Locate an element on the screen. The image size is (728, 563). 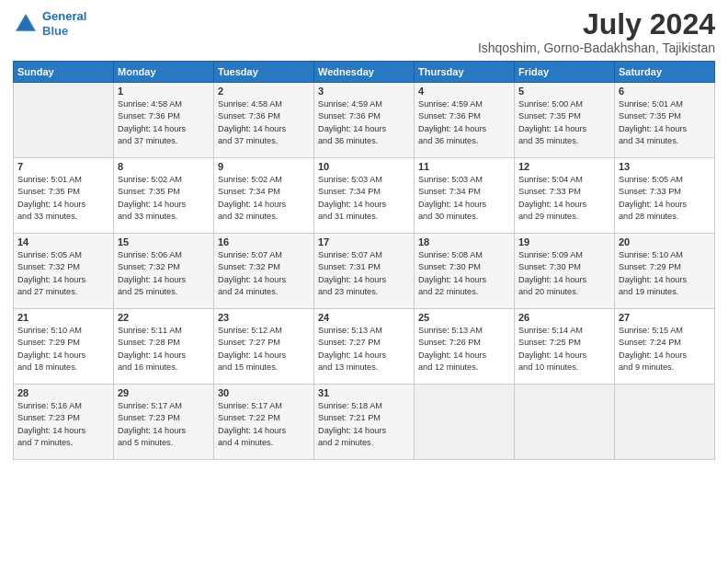
calendar-cell: 23Sunrise: 5:12 AM Sunset: 7:27 PM Dayli… is located at coordinates (265, 347).